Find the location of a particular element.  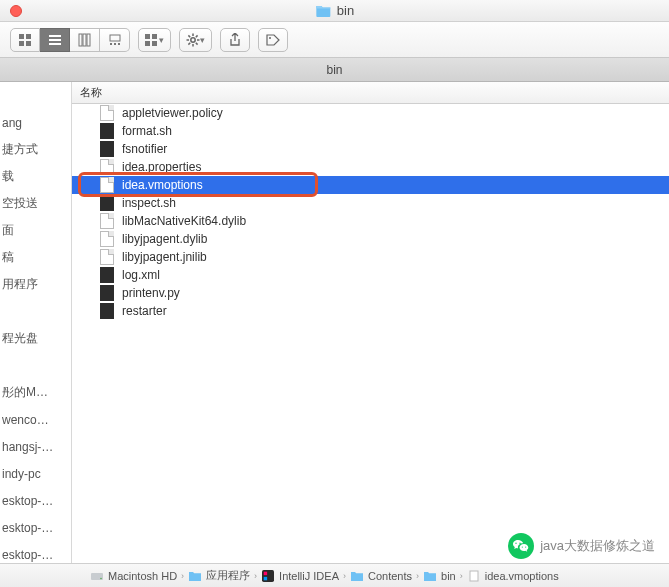

sidebar-item: hangsj-… is located at coordinates (36, 446).